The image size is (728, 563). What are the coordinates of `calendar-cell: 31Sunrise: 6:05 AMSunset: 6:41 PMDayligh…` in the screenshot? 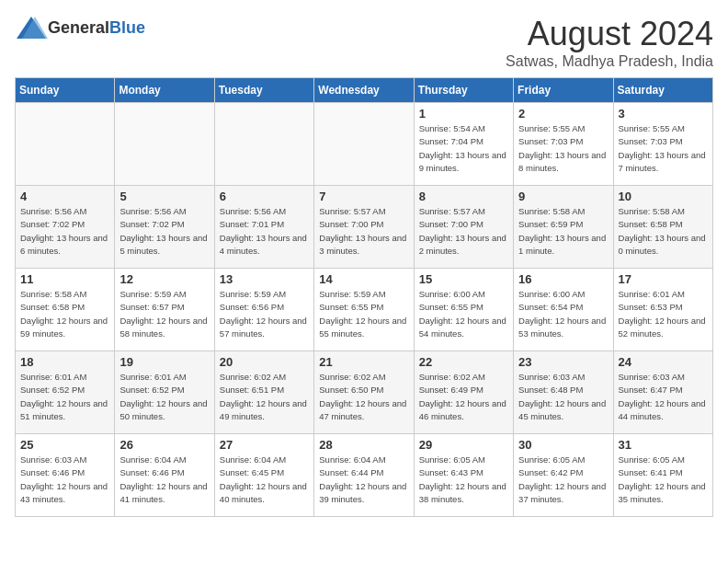 It's located at (663, 476).